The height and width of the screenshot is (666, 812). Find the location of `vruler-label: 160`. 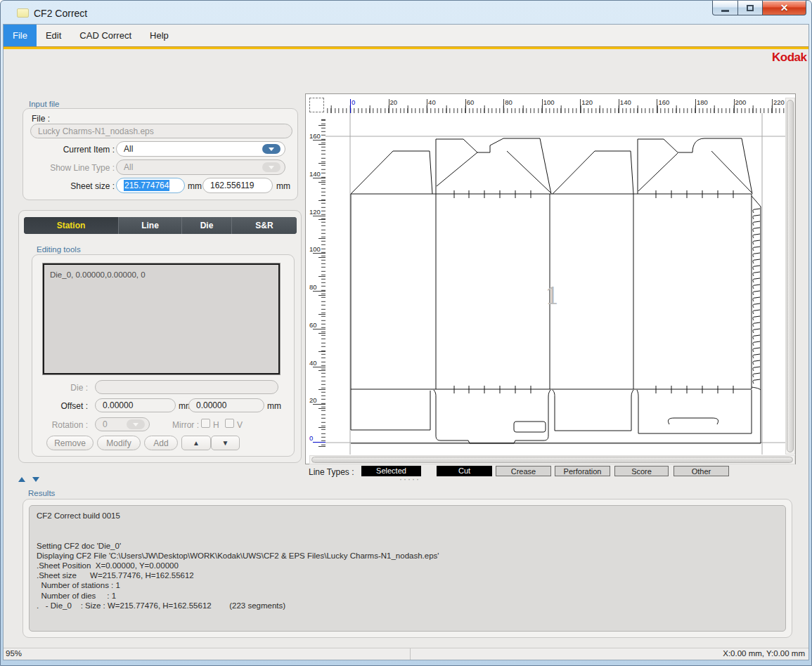

vruler-label: 160 is located at coordinates (315, 136).